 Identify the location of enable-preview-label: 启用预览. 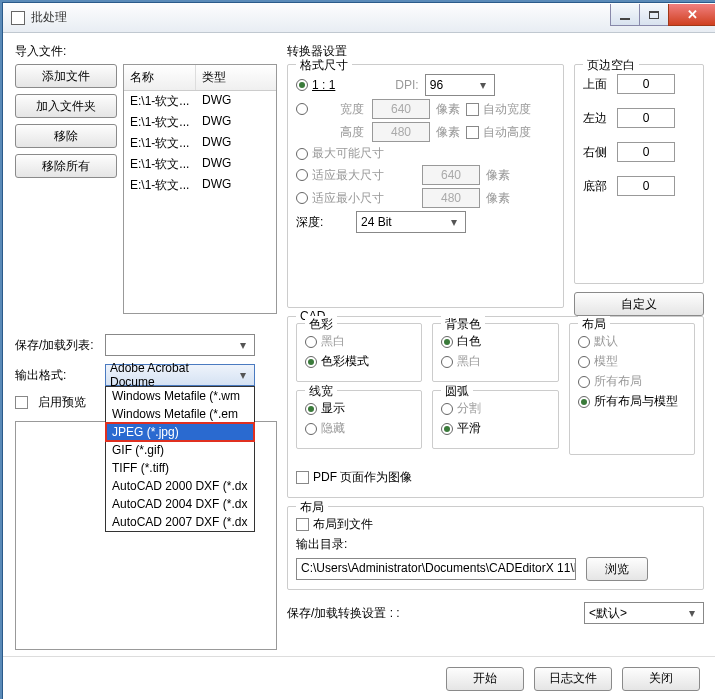
(62, 402).